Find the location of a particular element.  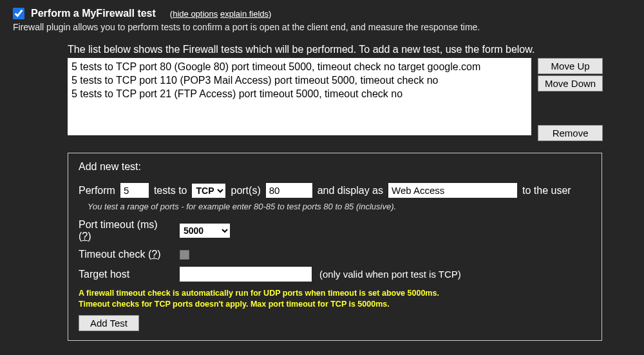

plugin-description: Firewall plugin allows you to perform te… is located at coordinates (322, 27).